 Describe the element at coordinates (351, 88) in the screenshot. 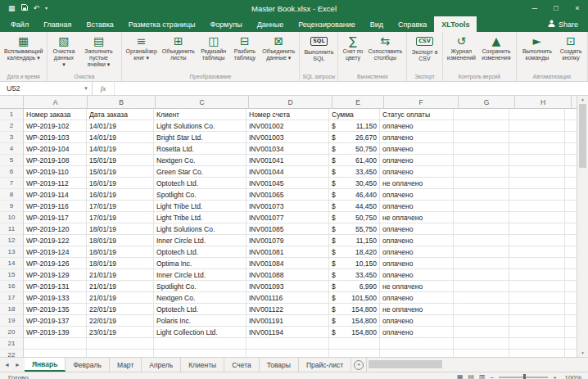

I see `formula-input` at that location.